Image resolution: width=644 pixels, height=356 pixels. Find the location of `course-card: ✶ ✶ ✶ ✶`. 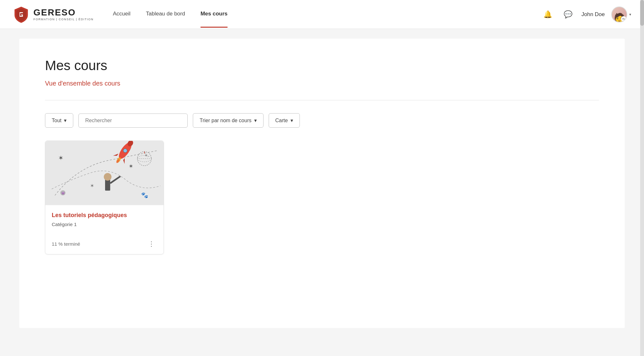

course-card: ✶ ✶ ✶ ✶ is located at coordinates (104, 197).